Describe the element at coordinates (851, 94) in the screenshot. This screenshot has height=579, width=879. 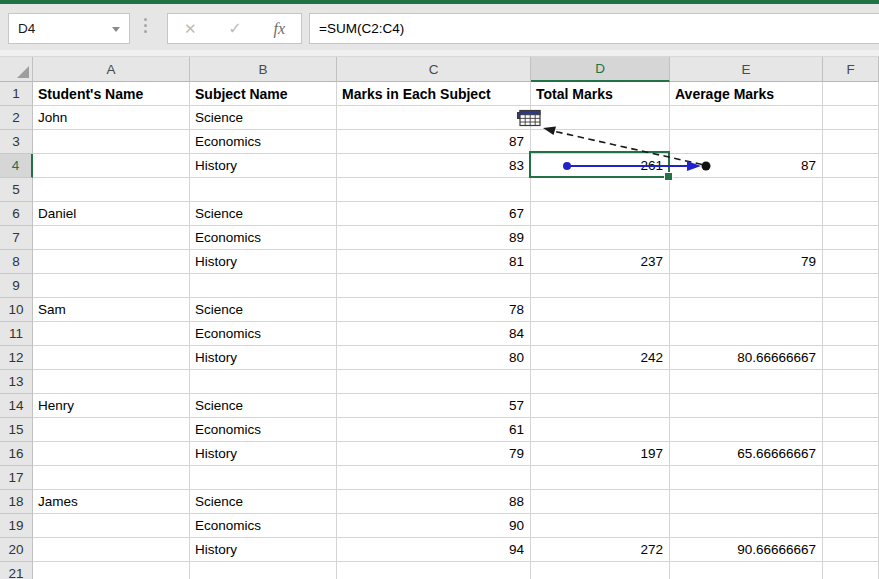
I see `cell-F1` at that location.